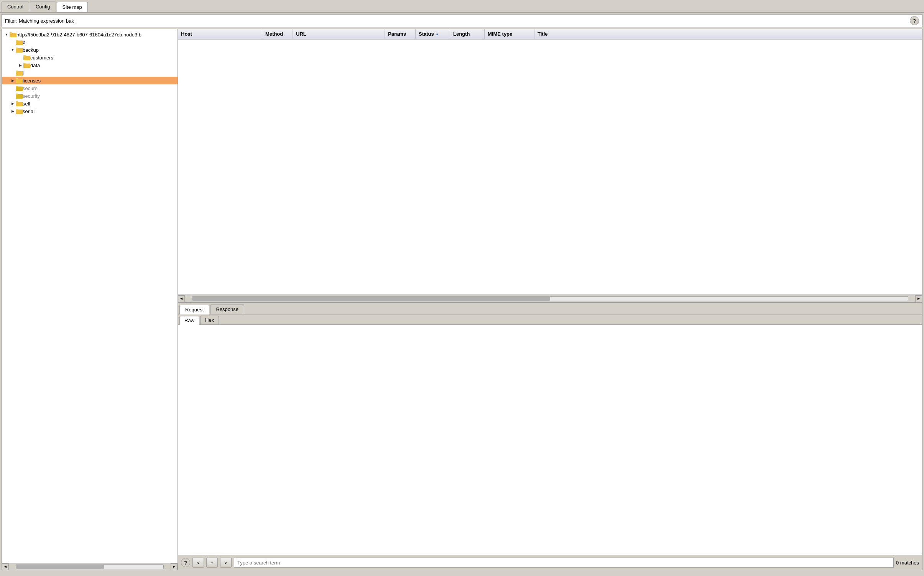 The height and width of the screenshot is (576, 924). What do you see at coordinates (90, 567) in the screenshot?
I see `scroll-track` at bounding box center [90, 567].